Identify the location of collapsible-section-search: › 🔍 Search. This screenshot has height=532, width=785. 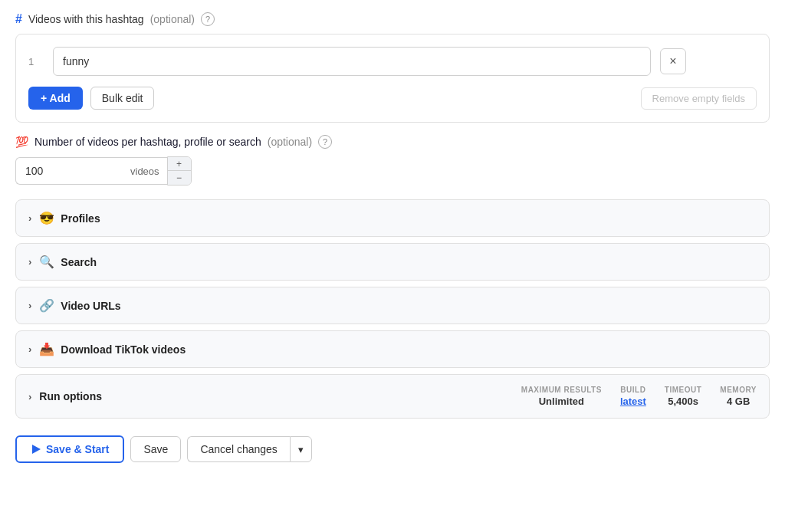
(392, 262).